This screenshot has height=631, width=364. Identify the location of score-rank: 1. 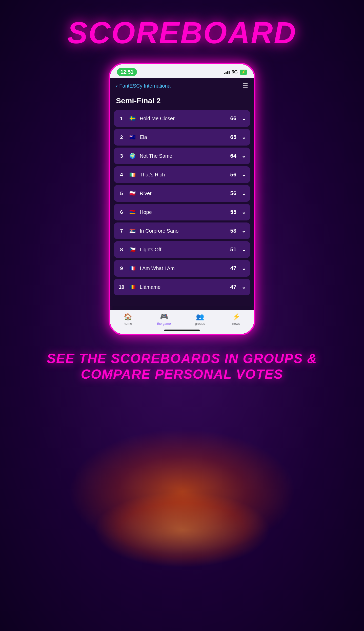
(122, 118).